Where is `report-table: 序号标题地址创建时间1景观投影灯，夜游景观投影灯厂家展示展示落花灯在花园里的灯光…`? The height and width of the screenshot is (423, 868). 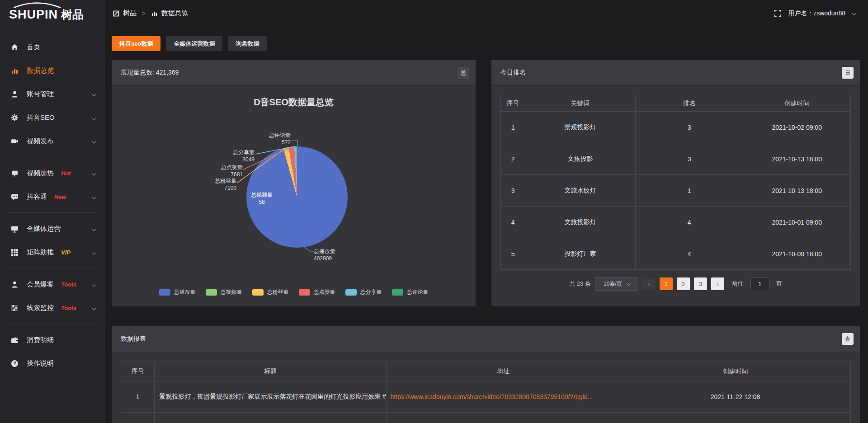 report-table: 序号标题地址创建时间1景观投影灯，夜游景观投影灯厂家展示展示落花灯在花园里的灯光… is located at coordinates (486, 392).